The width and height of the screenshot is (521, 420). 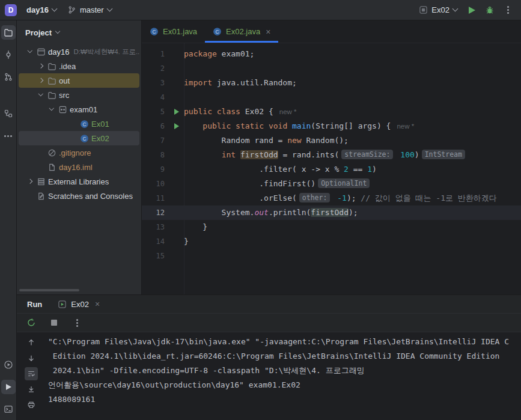 I want to click on run-tool-window-button, so click(x=8, y=387).